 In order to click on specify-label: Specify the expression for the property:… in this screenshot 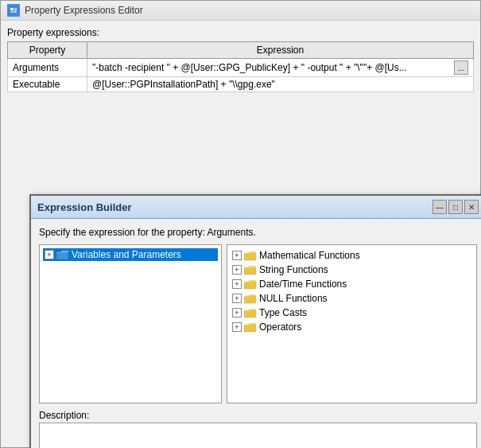, I will do `click(258, 232)`.